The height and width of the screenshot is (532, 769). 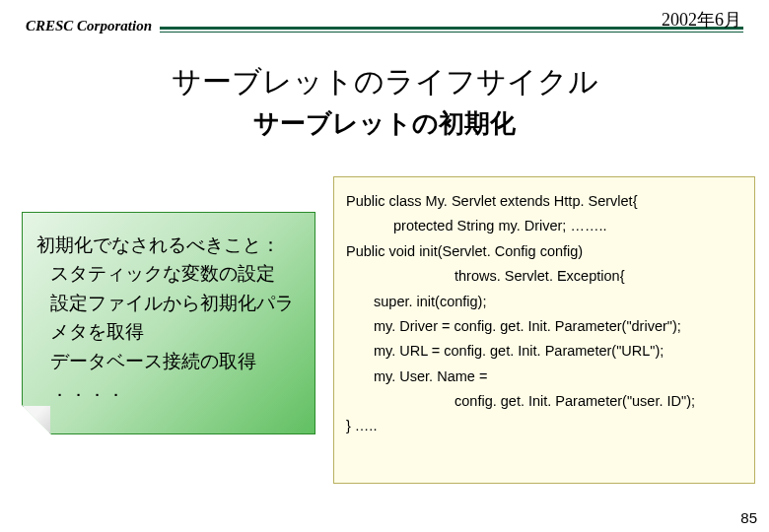 I want to click on code-line-1: Public class My. Servlet extends Http. S…, so click(x=492, y=201).